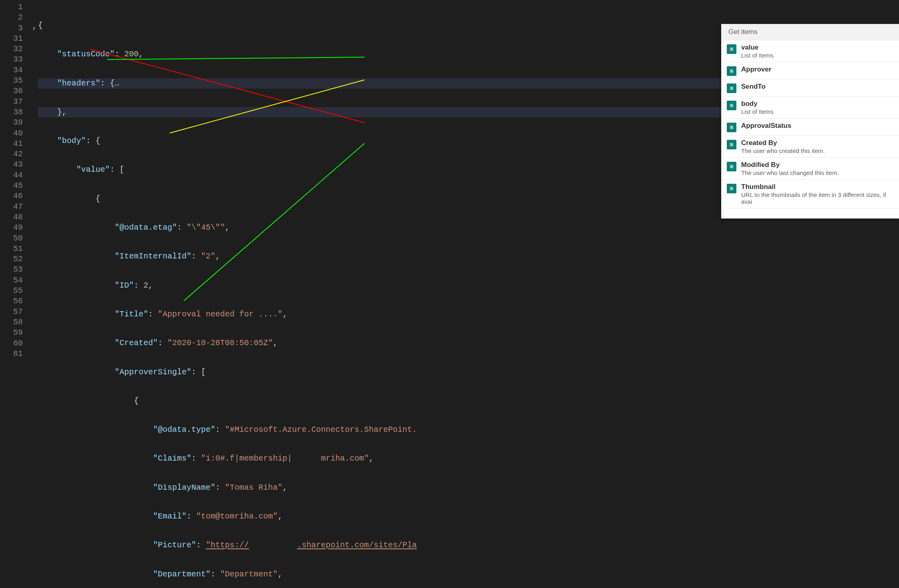 The image size is (899, 588). I want to click on line-number: 35, so click(11, 81).